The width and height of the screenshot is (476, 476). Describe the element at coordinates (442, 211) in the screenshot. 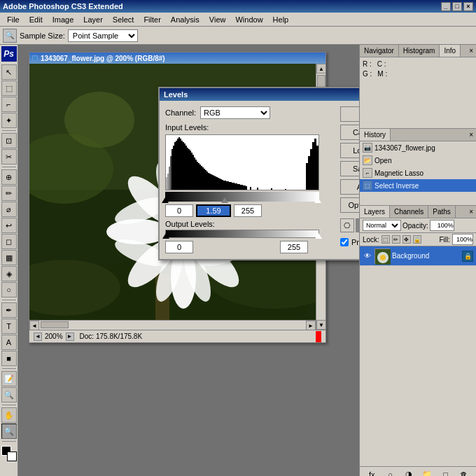

I see `paths-tab: Paths` at that location.